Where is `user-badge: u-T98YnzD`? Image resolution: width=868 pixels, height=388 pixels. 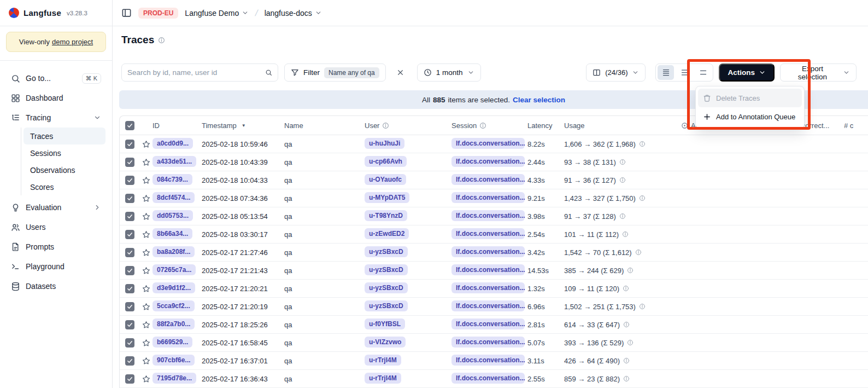 user-badge: u-T98YnzD is located at coordinates (386, 216).